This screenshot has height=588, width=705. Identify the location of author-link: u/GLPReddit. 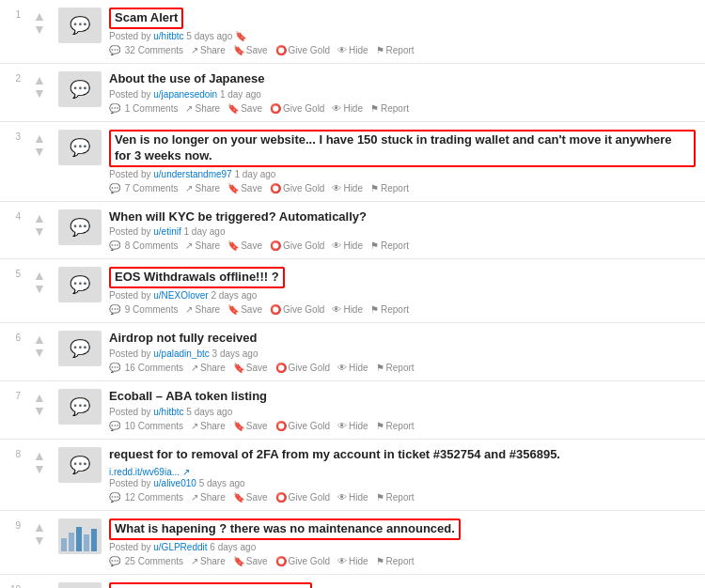
(180, 547).